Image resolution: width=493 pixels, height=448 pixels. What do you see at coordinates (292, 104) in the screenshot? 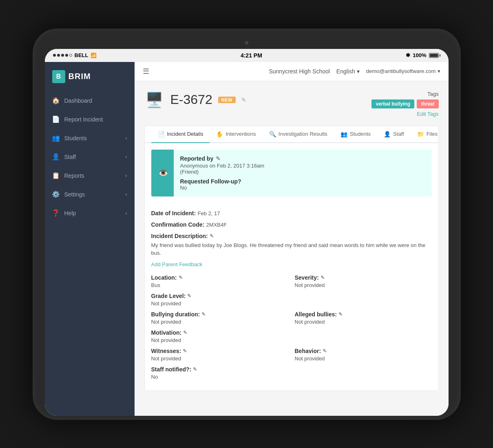
I see `incident-header: 🖥️ E-3672 NEW ✎ Tags verbal bullying thr…` at bounding box center [292, 104].